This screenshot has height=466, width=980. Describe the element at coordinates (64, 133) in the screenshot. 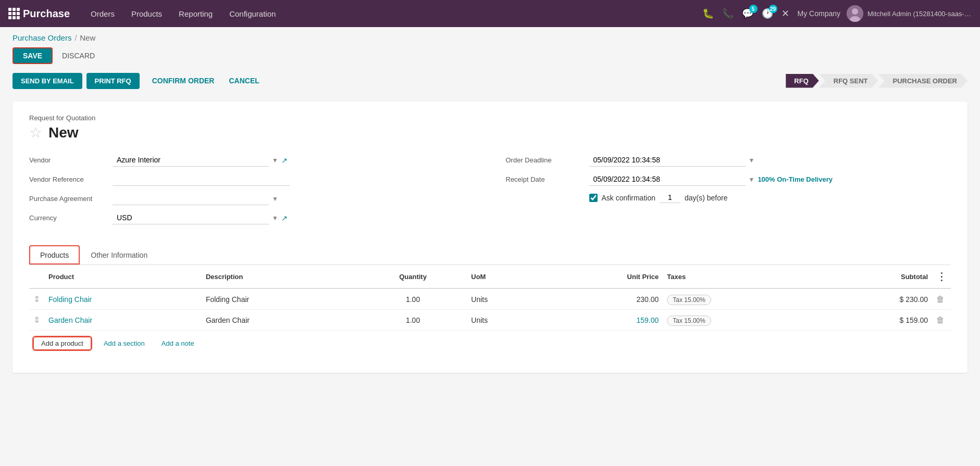

I see `rfq-name: New` at that location.